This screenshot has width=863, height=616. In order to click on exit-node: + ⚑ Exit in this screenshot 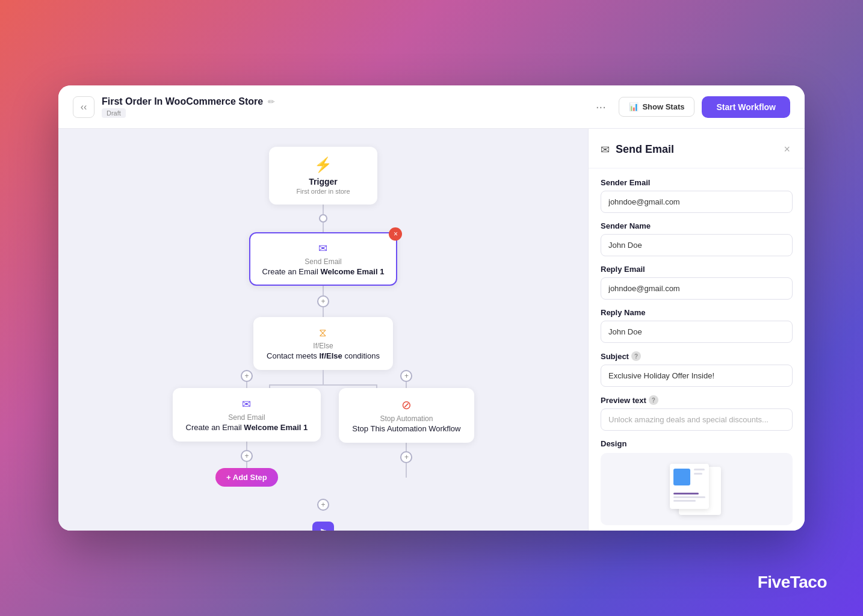, I will do `click(323, 515)`.